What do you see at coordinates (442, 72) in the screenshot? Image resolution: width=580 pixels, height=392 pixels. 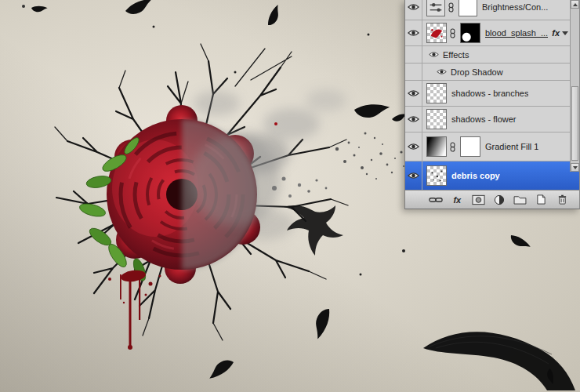 I see `drop-shadow-visibility-toggle` at bounding box center [442, 72].